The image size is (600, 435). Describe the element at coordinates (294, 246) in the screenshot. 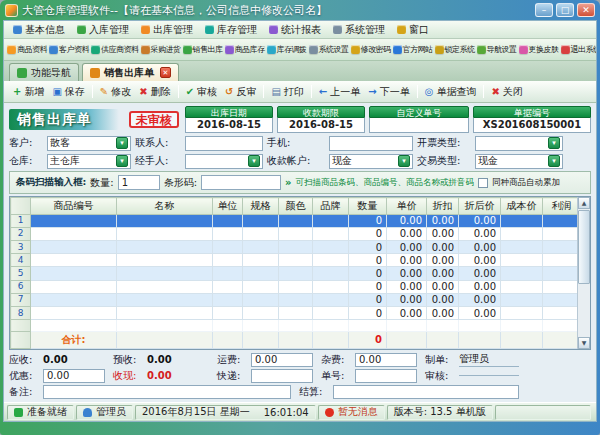

I see `grid-row: 300.000.000.00` at that location.